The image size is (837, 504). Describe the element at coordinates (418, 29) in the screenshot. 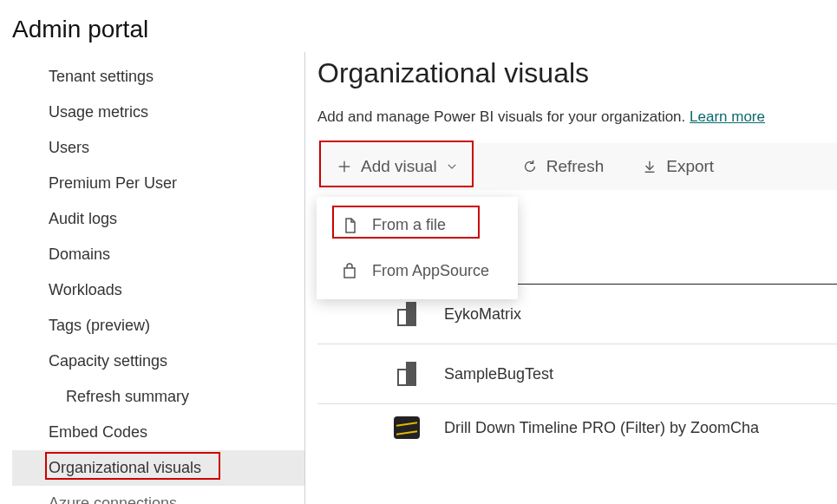

I see `page-header-title: Admin portal` at that location.